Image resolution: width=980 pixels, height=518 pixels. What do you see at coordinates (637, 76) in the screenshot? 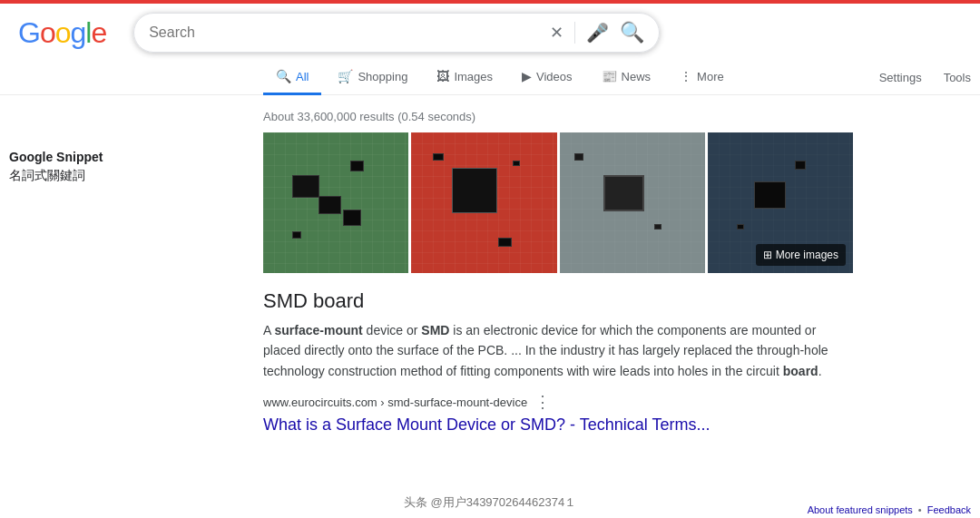
I see `tab-news-label: News` at bounding box center [637, 76].